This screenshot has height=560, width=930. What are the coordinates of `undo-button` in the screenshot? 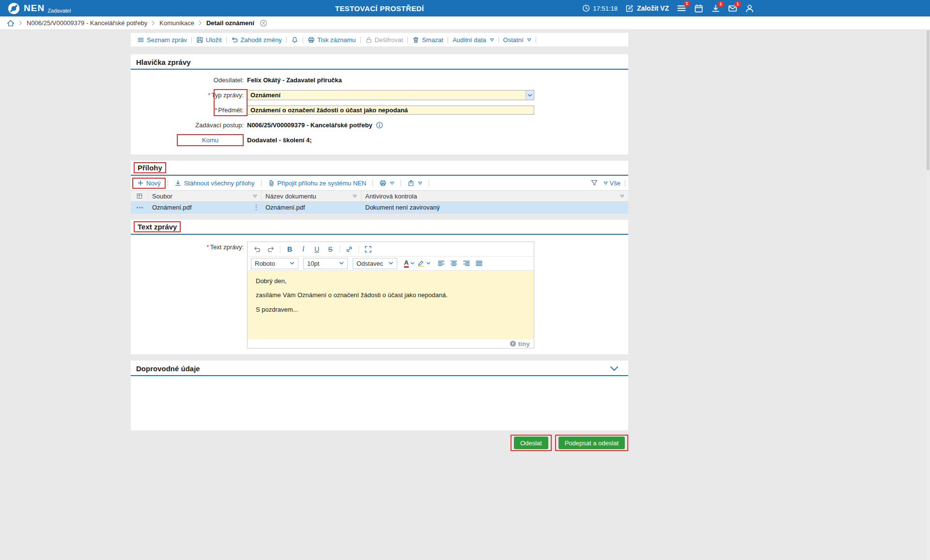 It's located at (257, 249).